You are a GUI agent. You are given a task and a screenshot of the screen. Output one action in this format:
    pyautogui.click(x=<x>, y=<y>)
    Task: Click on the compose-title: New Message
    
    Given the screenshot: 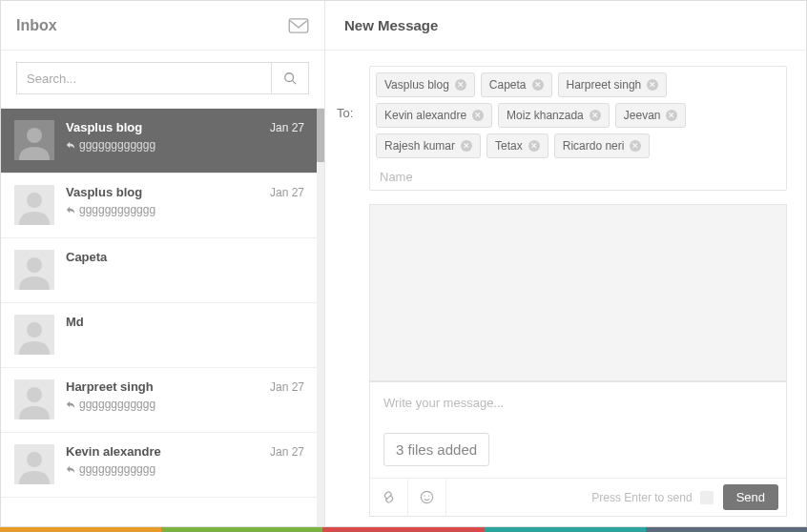 What is the action you would take?
    pyautogui.click(x=391, y=25)
    